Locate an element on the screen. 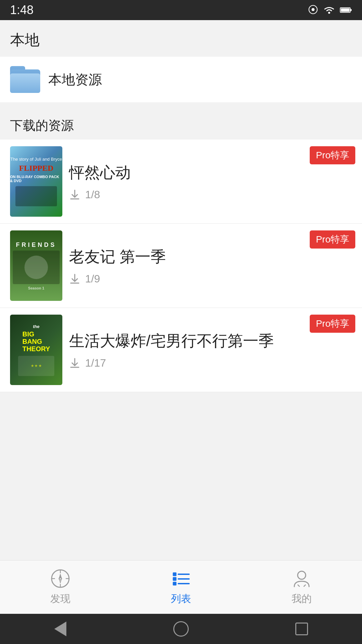 This screenshot has width=362, height=644. app-icon: ⦿ is located at coordinates (313, 10).